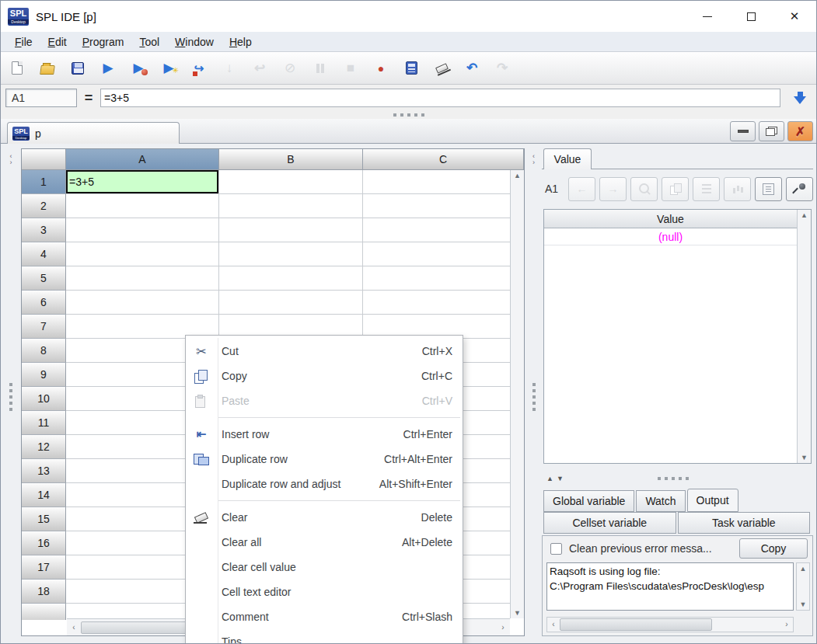 This screenshot has height=644, width=817. Describe the element at coordinates (199, 68) in the screenshot. I see `toolbar-step-over-button: ↪` at that location.